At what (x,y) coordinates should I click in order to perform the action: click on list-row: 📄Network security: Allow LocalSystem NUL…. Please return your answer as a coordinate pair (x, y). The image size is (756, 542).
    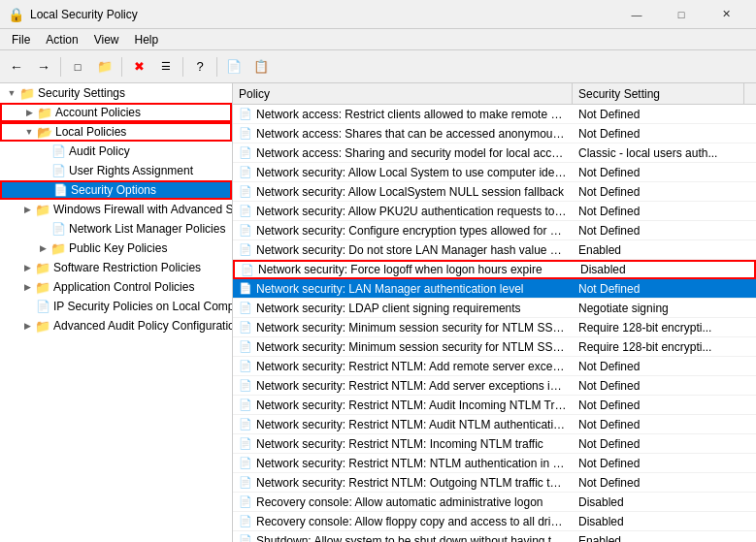
    Looking at the image, I should click on (495, 192).